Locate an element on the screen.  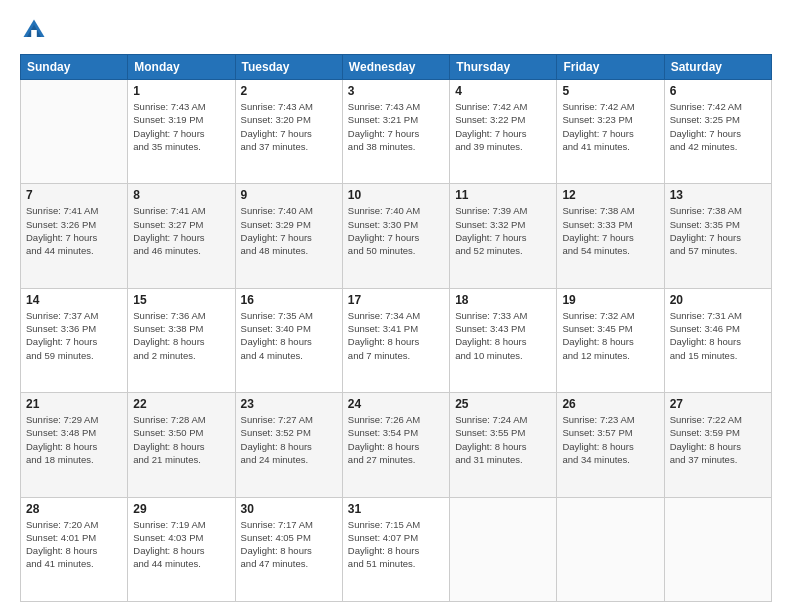
logo is located at coordinates (35, 30).